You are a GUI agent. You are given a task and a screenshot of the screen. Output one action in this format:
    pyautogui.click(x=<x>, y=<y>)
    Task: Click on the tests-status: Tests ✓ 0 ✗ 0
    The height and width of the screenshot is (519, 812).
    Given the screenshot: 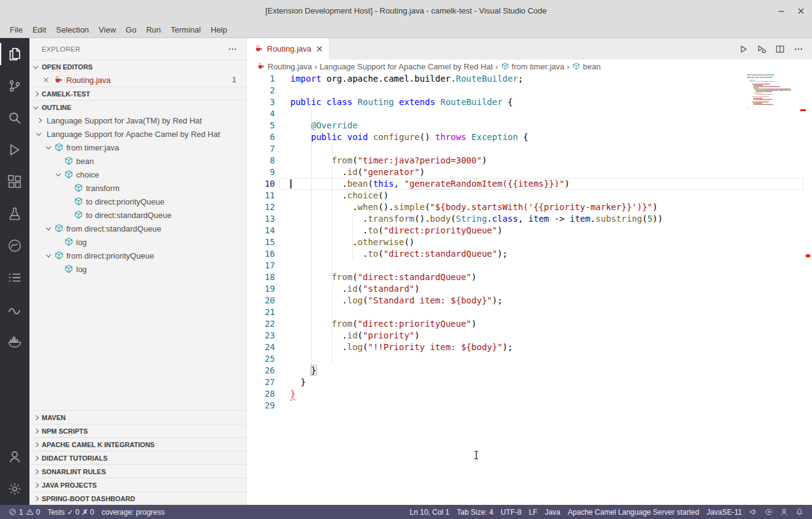 What is the action you would take?
    pyautogui.click(x=71, y=512)
    